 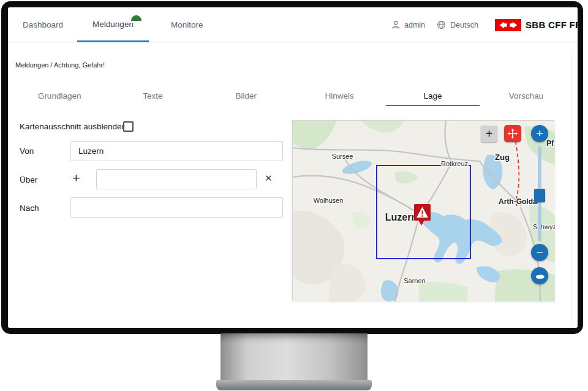 I want to click on tab-texte: Texte, so click(x=153, y=97).